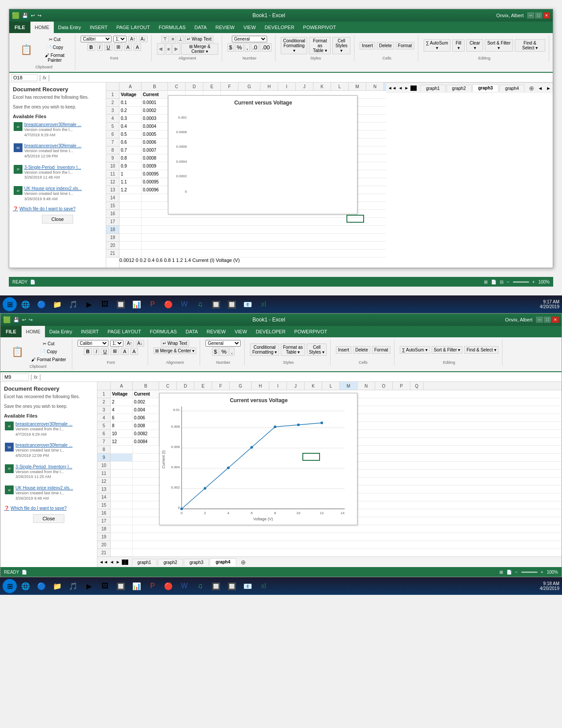 This screenshot has width=562, height=728. I want to click on sheet-tab-graph3-2: graph3, so click(197, 562).